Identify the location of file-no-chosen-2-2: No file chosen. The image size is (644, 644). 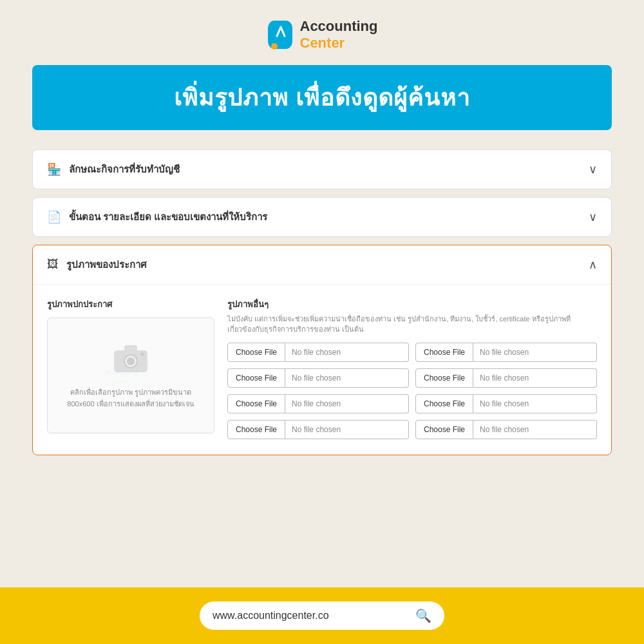
(535, 378).